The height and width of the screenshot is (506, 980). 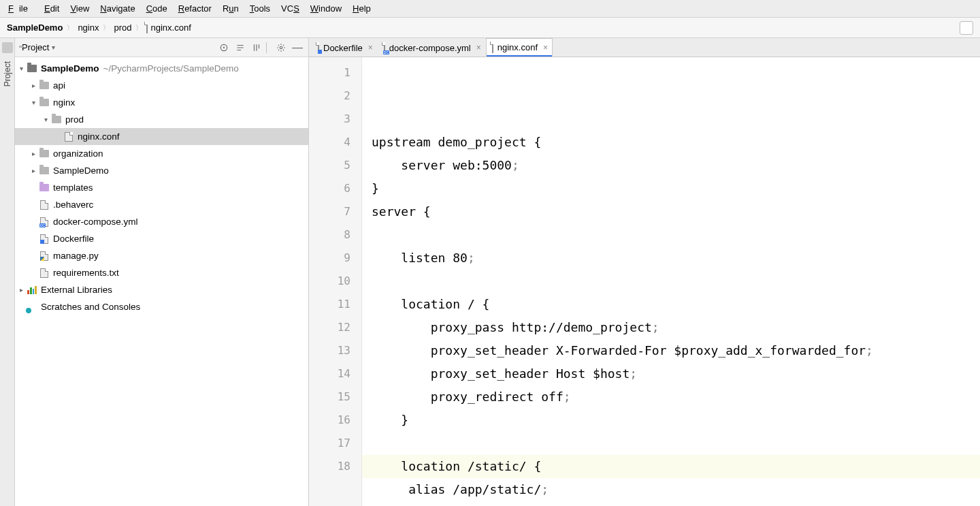 I want to click on project-view-label: Project, so click(x=35, y=48).